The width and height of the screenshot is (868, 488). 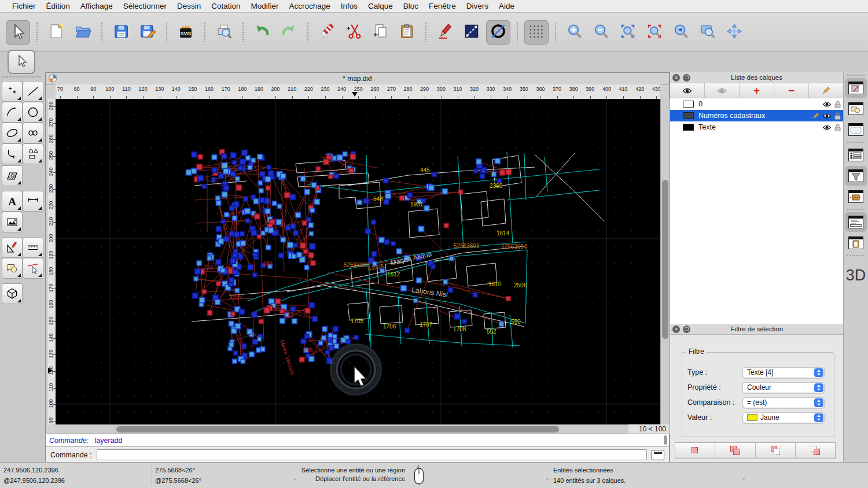 What do you see at coordinates (856, 243) in the screenshot?
I see `dock-clipboard-button` at bounding box center [856, 243].